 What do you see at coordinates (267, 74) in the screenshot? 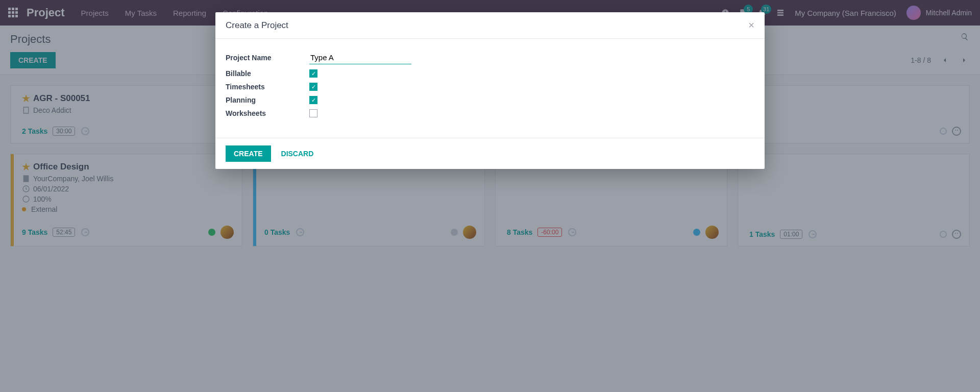
I see `billable-label: Billable` at bounding box center [267, 74].